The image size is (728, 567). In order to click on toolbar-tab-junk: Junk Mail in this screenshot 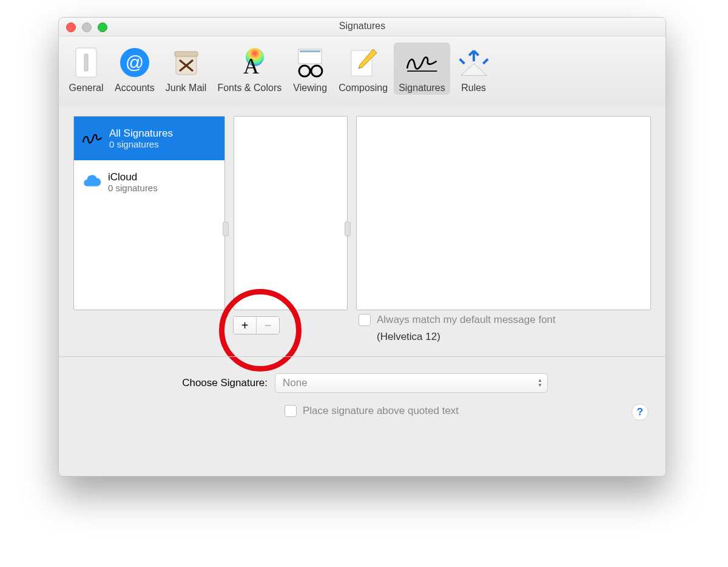, I will do `click(186, 69)`.